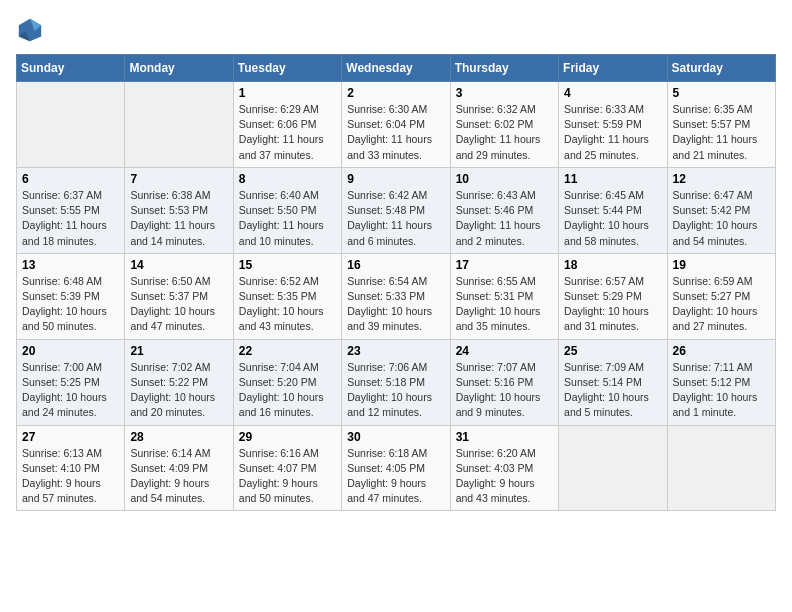  What do you see at coordinates (396, 68) in the screenshot?
I see `weekday-header-wednesday: Wednesday` at bounding box center [396, 68].